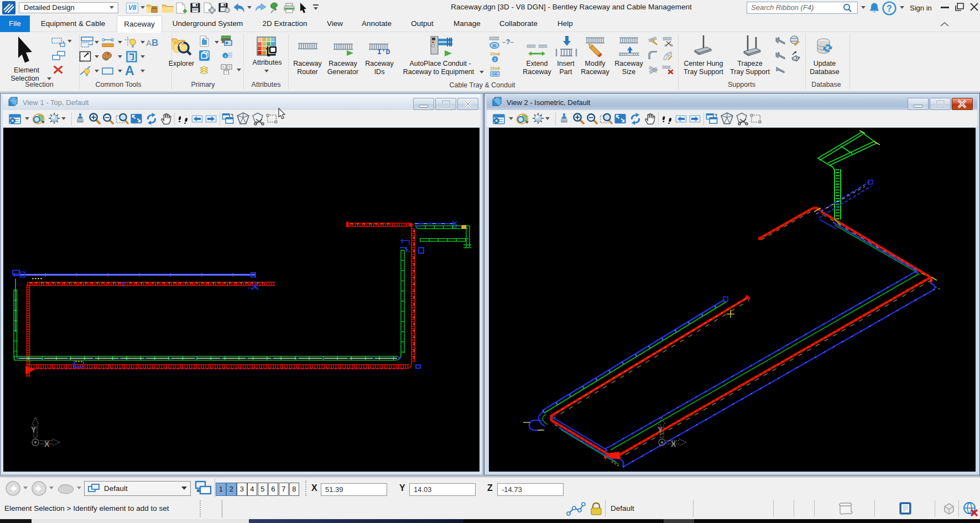  Describe the element at coordinates (223, 67) in the screenshot. I see `svg-text: K` at that location.